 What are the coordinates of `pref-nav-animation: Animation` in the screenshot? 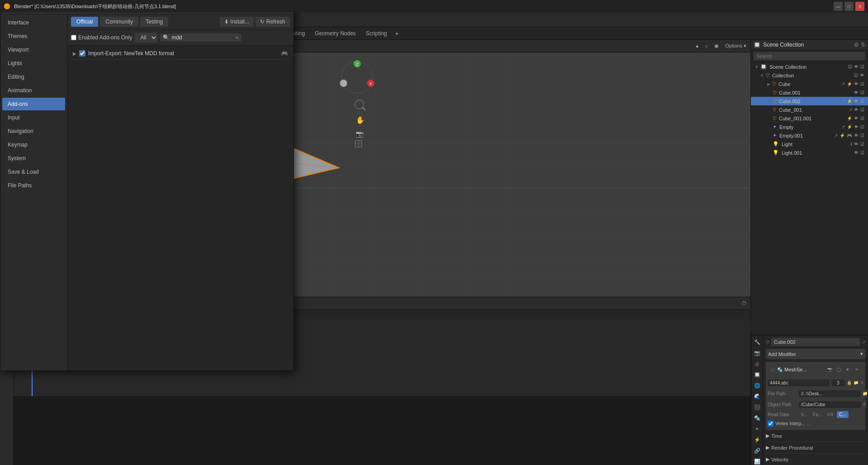 It's located at (33, 90).